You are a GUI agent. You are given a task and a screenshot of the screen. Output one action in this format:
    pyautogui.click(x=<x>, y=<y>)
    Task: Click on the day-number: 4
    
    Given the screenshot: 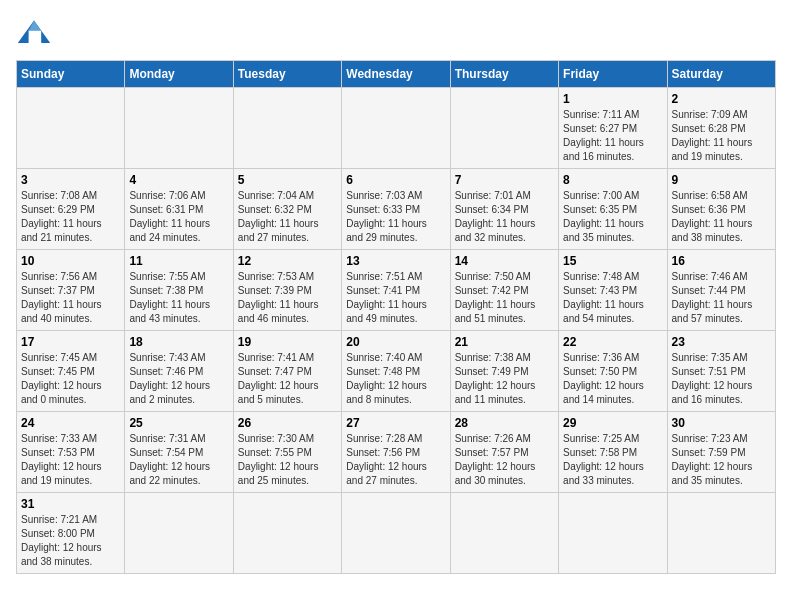 What is the action you would take?
    pyautogui.click(x=178, y=180)
    